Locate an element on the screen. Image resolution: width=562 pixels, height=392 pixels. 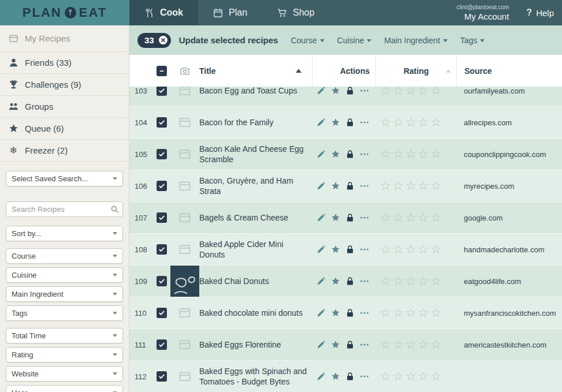
recipe-title: Bacon Kale And Cheese Egg Scramble is located at coordinates (255, 154).